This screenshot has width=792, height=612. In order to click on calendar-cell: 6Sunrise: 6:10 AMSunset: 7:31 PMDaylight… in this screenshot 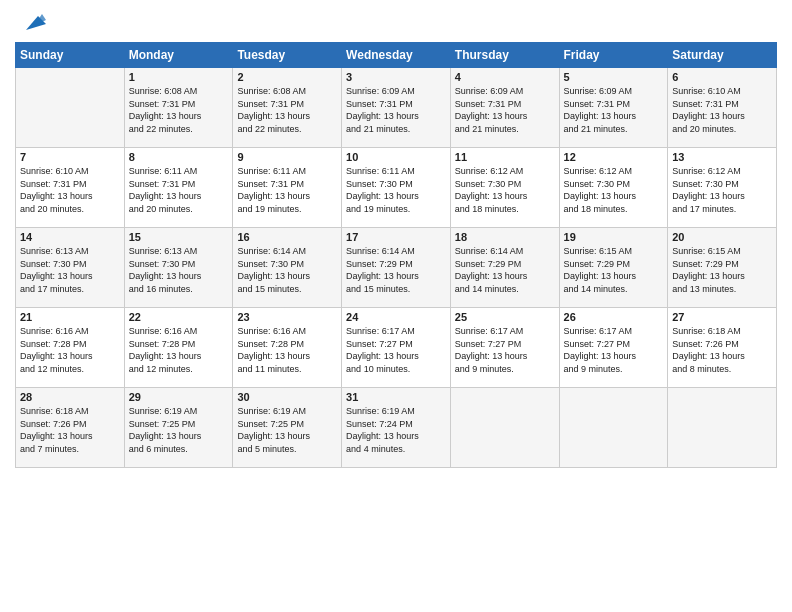, I will do `click(722, 108)`.